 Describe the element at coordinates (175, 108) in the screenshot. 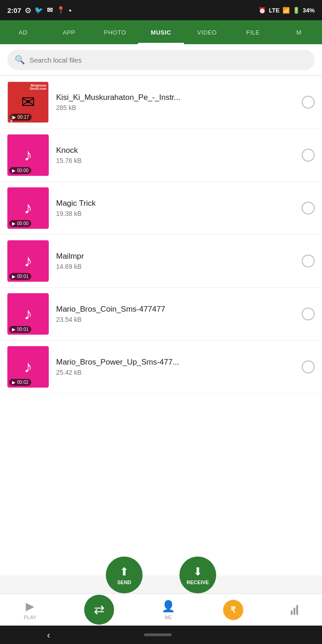

I see `file-size: 285 kB` at that location.